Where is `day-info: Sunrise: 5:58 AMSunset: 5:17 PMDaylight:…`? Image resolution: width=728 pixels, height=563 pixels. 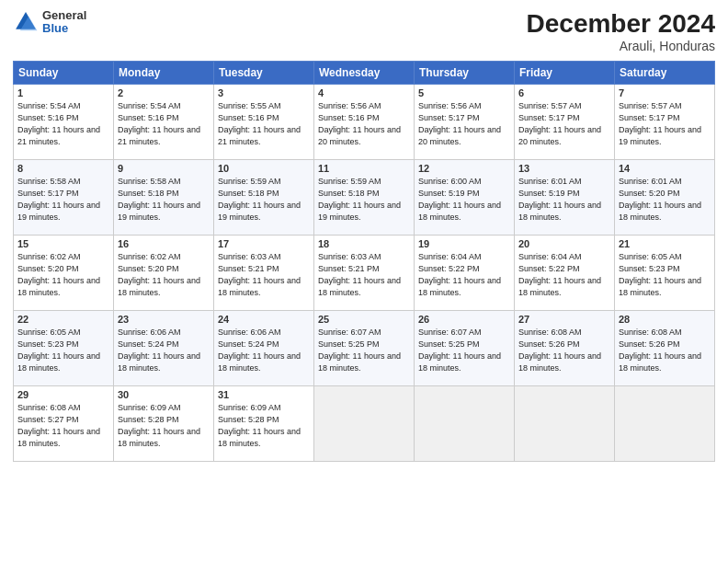 day-info: Sunrise: 5:58 AMSunset: 5:17 PMDaylight:… is located at coordinates (63, 200).